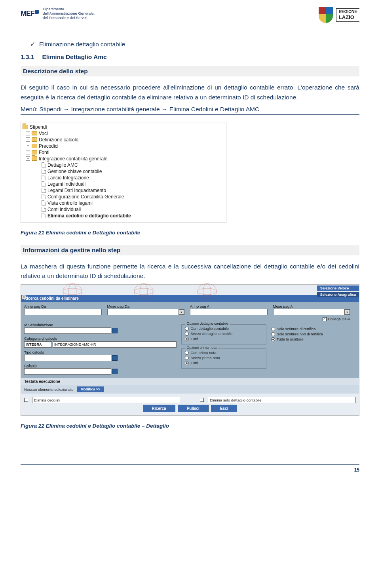  What do you see at coordinates (357, 470) in the screenshot?
I see `page-number: 15` at bounding box center [357, 470].